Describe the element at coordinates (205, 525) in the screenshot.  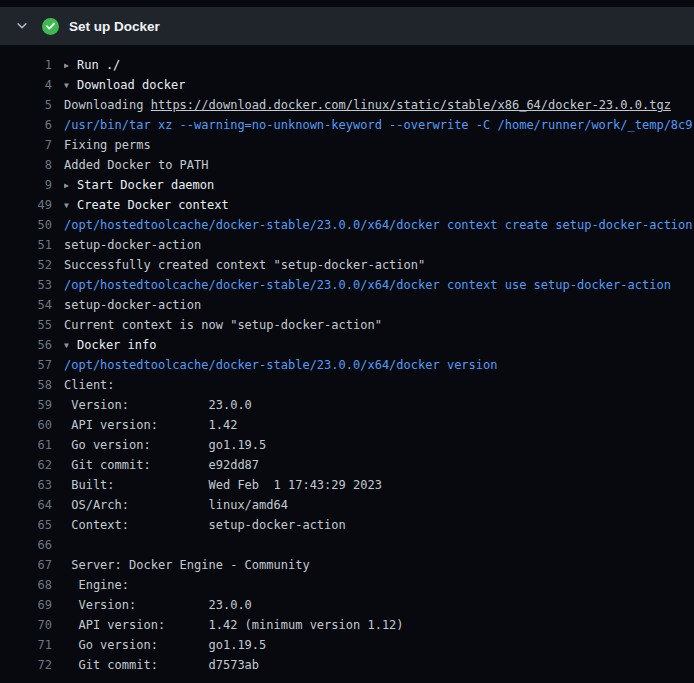
I see `log-text: Context: setup-docker-action` at that location.